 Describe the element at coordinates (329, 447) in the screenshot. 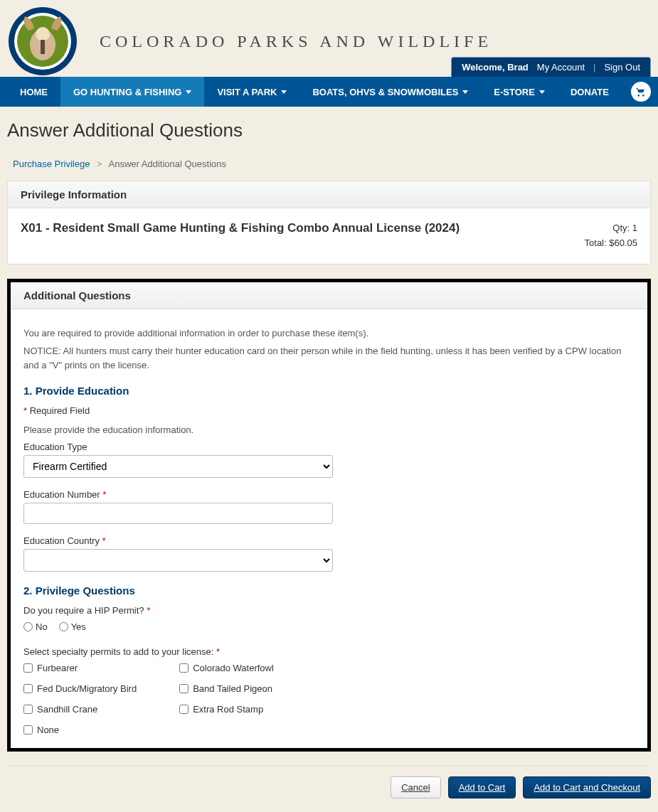

I see `edu-type-label: Education Type` at that location.